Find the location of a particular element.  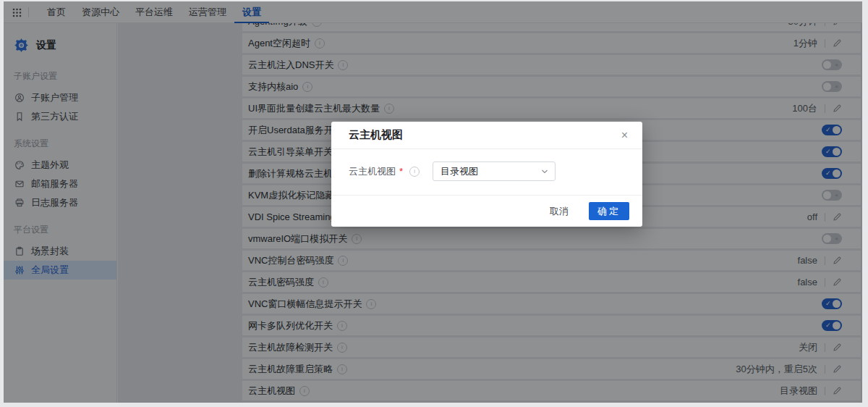

close-icon: × is located at coordinates (625, 135).